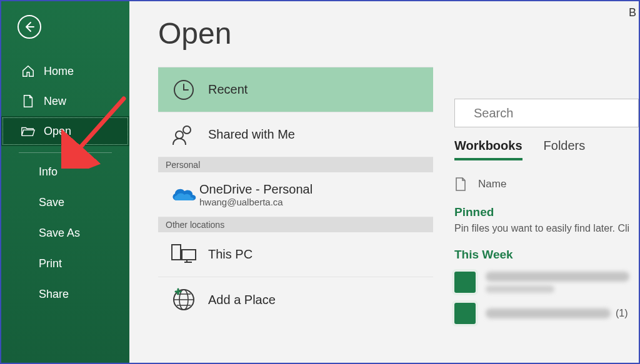 Image resolution: width=640 pixels, height=364 pixels. What do you see at coordinates (65, 263) in the screenshot?
I see `sidebar-item-print: Print` at bounding box center [65, 263].